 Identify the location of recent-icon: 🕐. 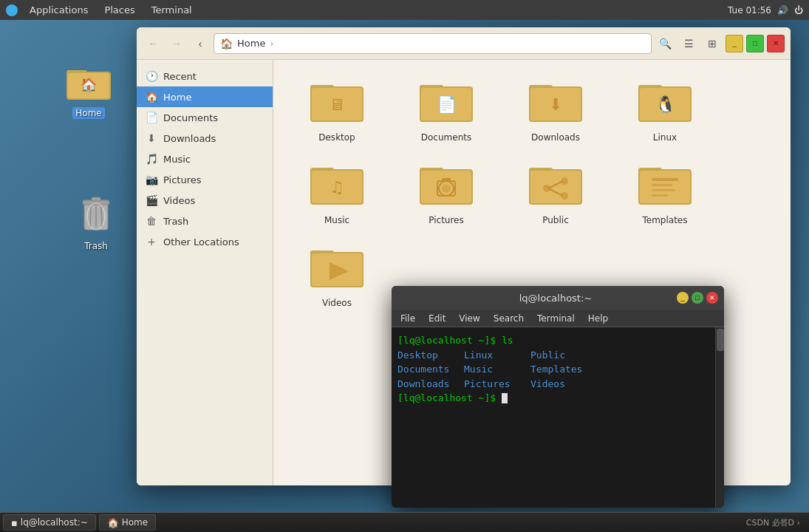
(151, 76).